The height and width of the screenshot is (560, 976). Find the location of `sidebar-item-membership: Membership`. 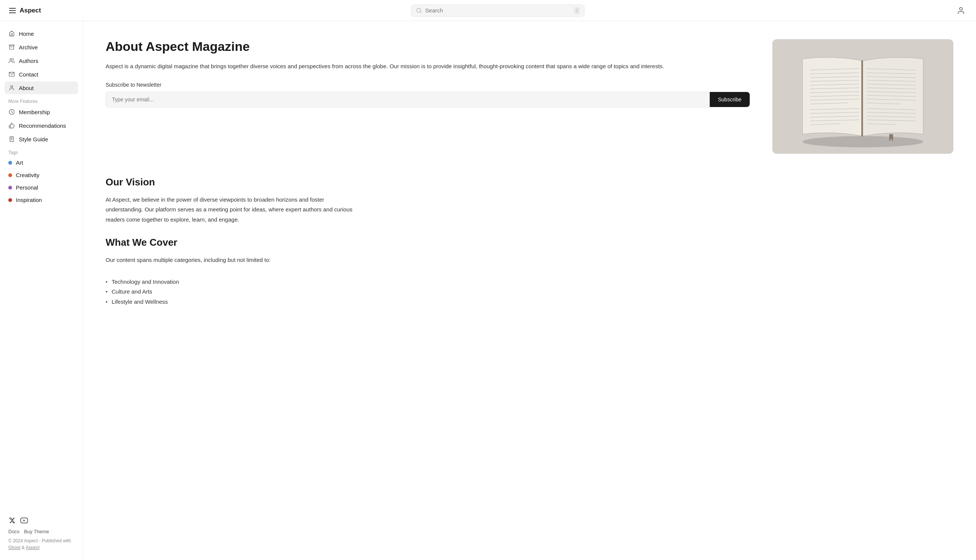

sidebar-item-membership: Membership is located at coordinates (42, 112).